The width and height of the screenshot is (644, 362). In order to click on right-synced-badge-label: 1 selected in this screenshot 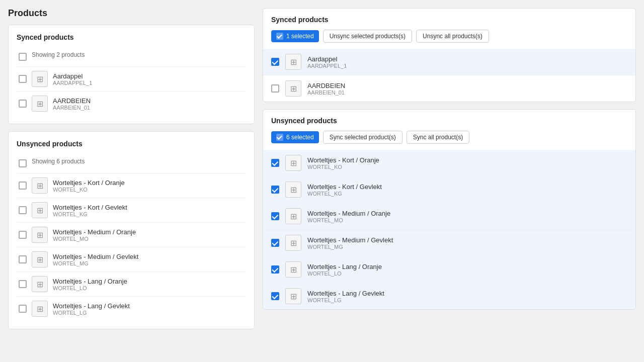, I will do `click(300, 36)`.